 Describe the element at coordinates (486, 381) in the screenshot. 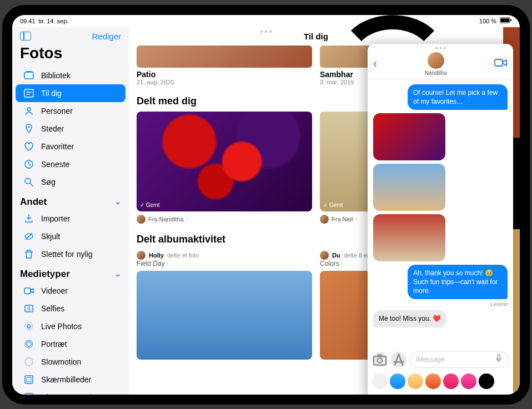

I see `app-drawer-digital-touch` at that location.